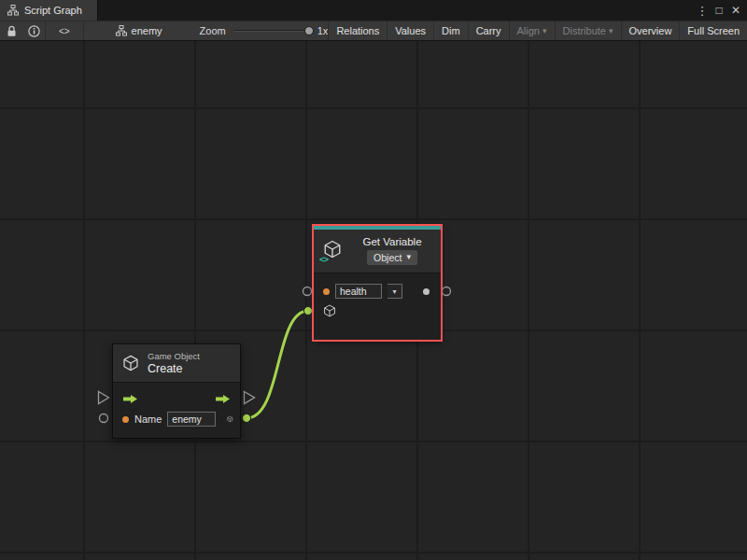  Describe the element at coordinates (176, 399) in the screenshot. I see `control-flow-row` at that location.